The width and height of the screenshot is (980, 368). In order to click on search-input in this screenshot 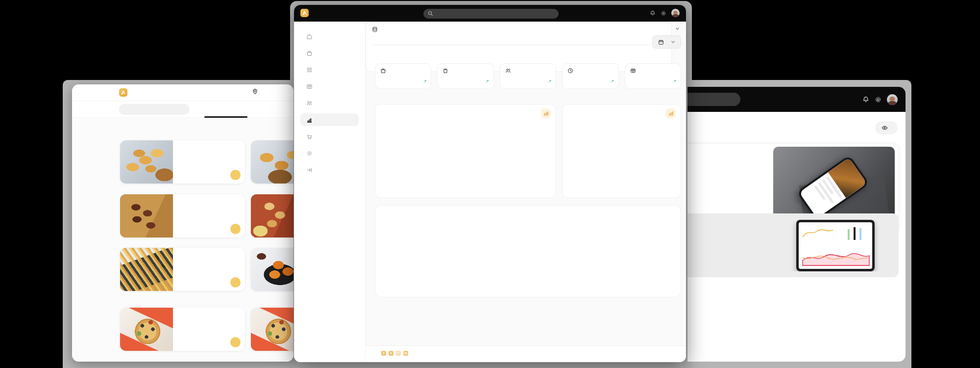, I will do `click(714, 99)`.